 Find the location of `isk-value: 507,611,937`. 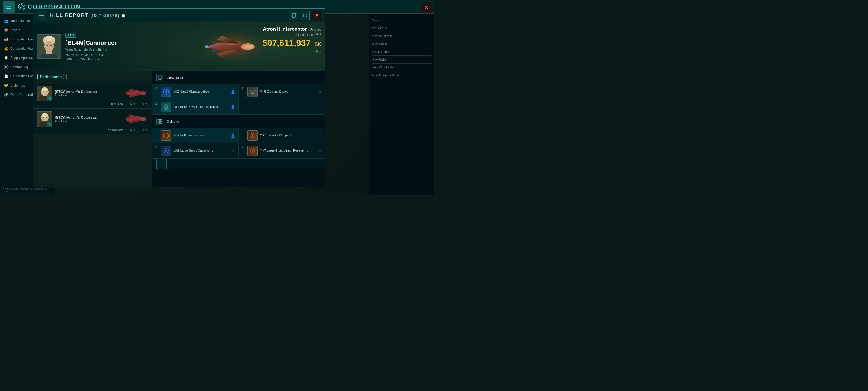

isk-value: 507,611,937 is located at coordinates (287, 43).